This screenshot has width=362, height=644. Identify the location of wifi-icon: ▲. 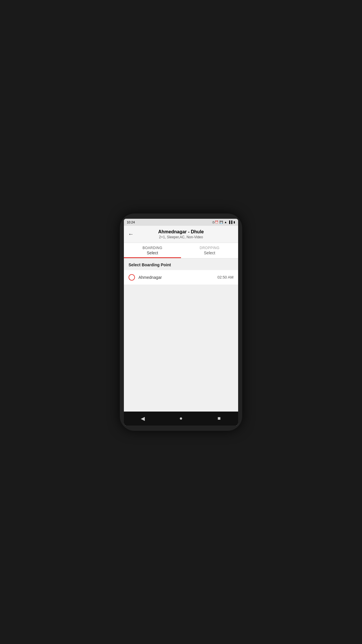
(226, 222).